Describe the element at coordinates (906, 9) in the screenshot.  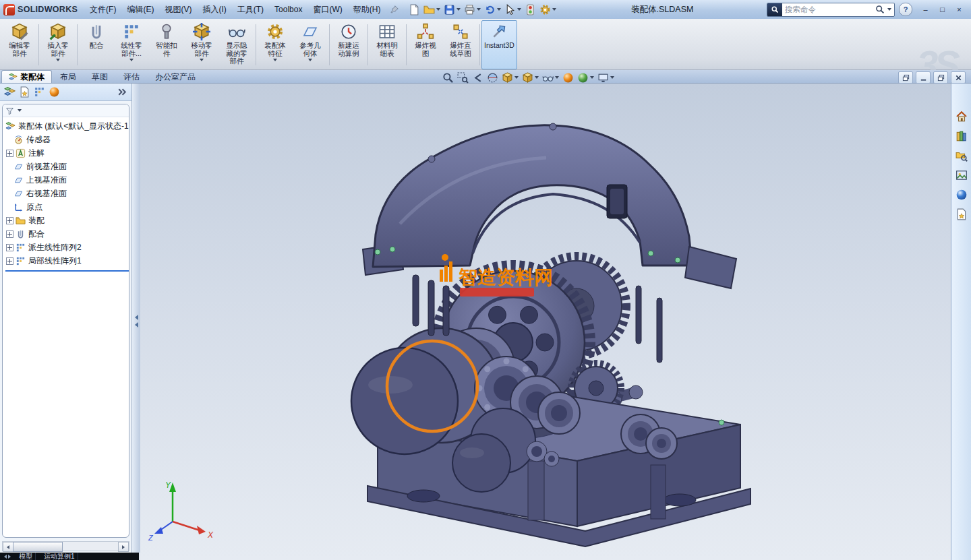
I see `help-button: ?` at that location.